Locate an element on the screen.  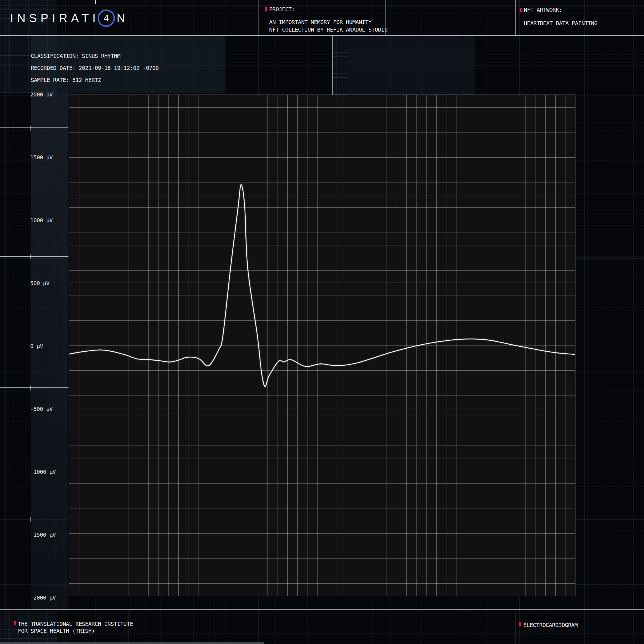
y-axis-tick-label: 1000 μV is located at coordinates (41, 220).